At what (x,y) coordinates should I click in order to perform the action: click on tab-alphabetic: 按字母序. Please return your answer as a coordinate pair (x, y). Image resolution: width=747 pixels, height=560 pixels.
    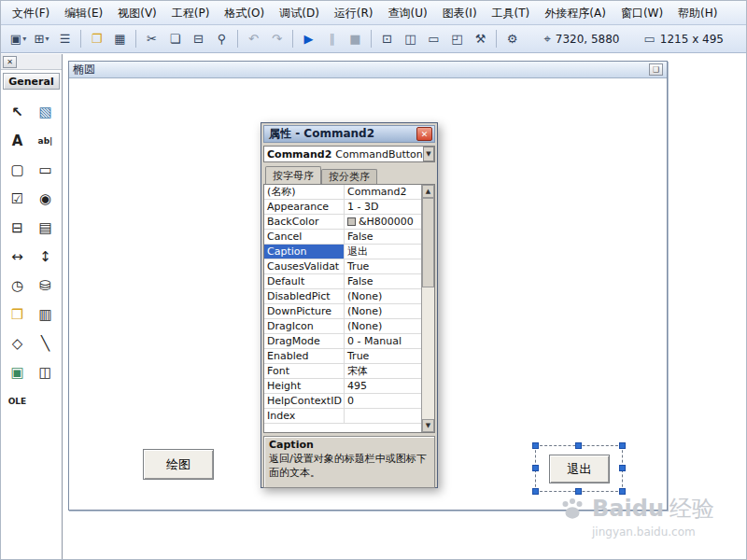
    Looking at the image, I should click on (293, 175).